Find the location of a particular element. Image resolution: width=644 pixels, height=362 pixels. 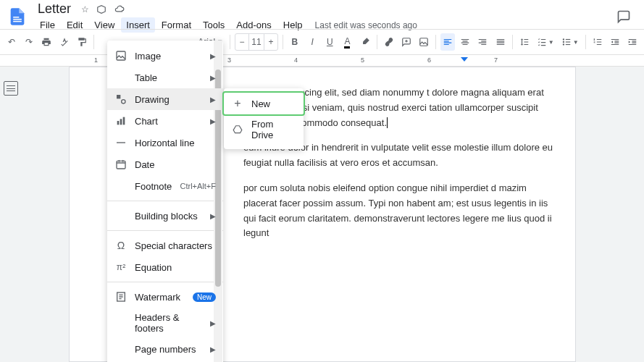

insert-table: Table▶ is located at coordinates (165, 77).